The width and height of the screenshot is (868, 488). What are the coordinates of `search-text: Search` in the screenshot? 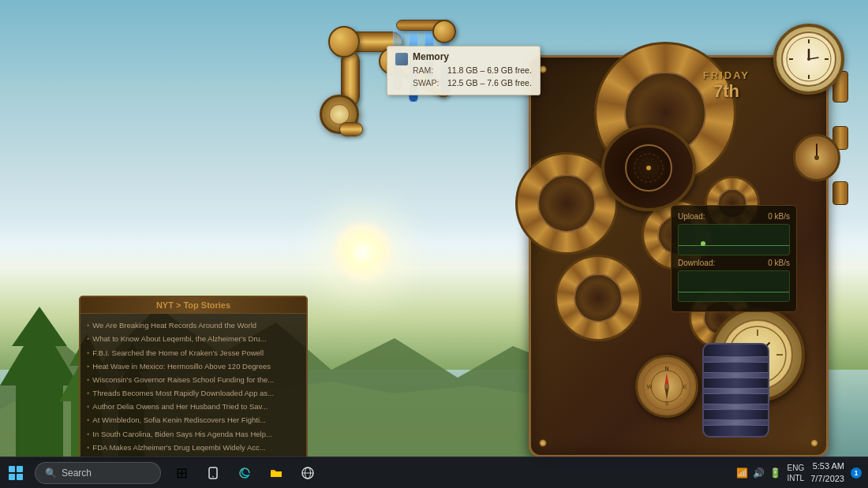 It's located at (77, 473).